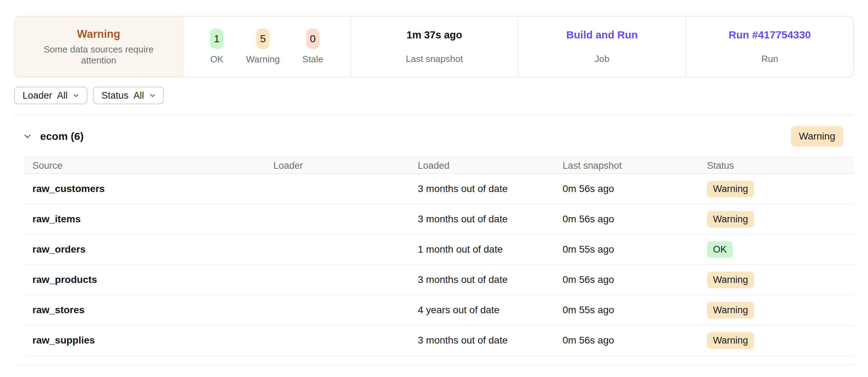 The width and height of the screenshot is (868, 377). What do you see at coordinates (217, 59) in the screenshot?
I see `ok-count-label: OK` at bounding box center [217, 59].